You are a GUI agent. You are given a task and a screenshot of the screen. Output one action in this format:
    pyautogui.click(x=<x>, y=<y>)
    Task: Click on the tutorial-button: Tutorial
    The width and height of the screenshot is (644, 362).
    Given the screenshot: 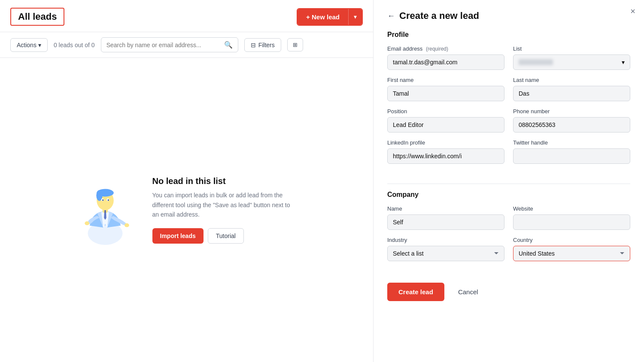 What is the action you would take?
    pyautogui.click(x=226, y=236)
    